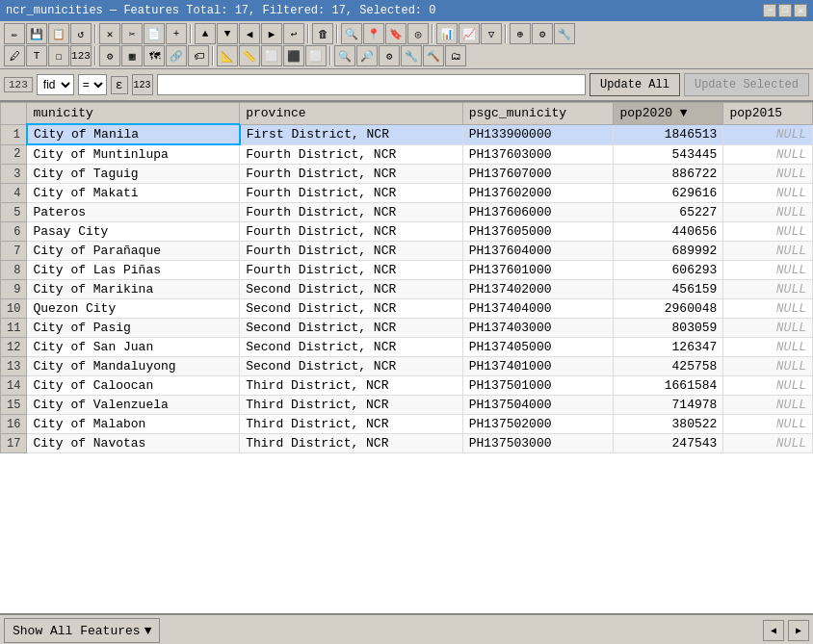  Describe the element at coordinates (272, 56) in the screenshot. I see `select-icon: ⬜` at that location.